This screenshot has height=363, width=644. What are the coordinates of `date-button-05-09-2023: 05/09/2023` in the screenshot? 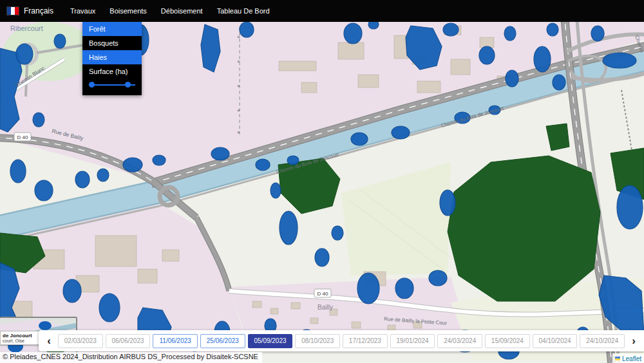 It's located at (270, 341).